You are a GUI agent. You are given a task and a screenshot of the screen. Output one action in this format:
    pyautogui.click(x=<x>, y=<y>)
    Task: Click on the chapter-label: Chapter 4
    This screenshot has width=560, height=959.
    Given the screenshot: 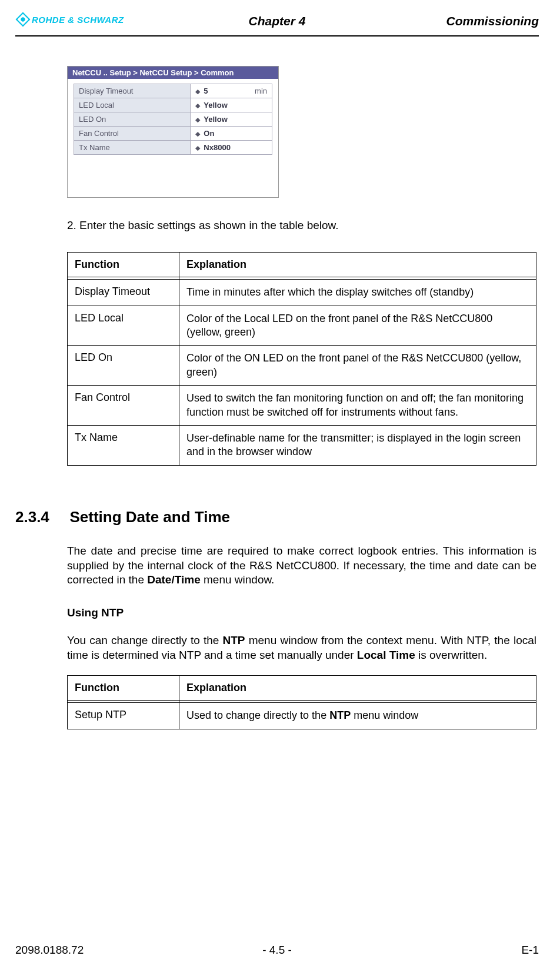 What is the action you would take?
    pyautogui.click(x=278, y=21)
    